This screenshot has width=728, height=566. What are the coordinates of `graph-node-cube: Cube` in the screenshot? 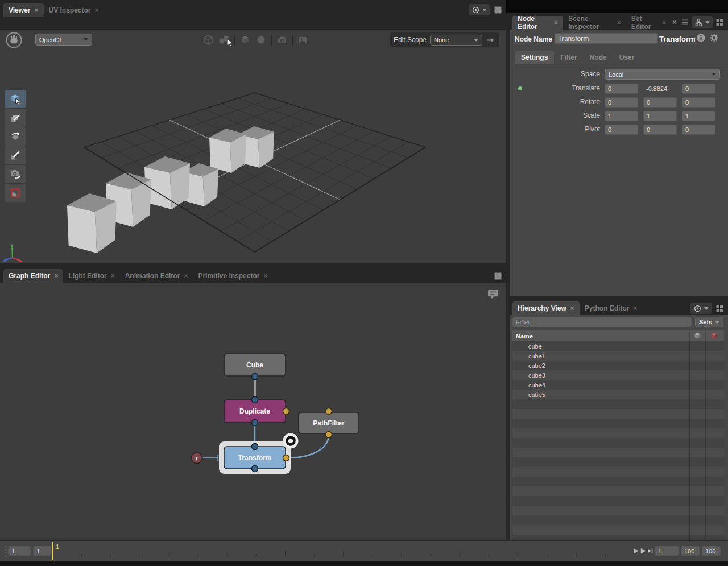 It's located at (255, 365).